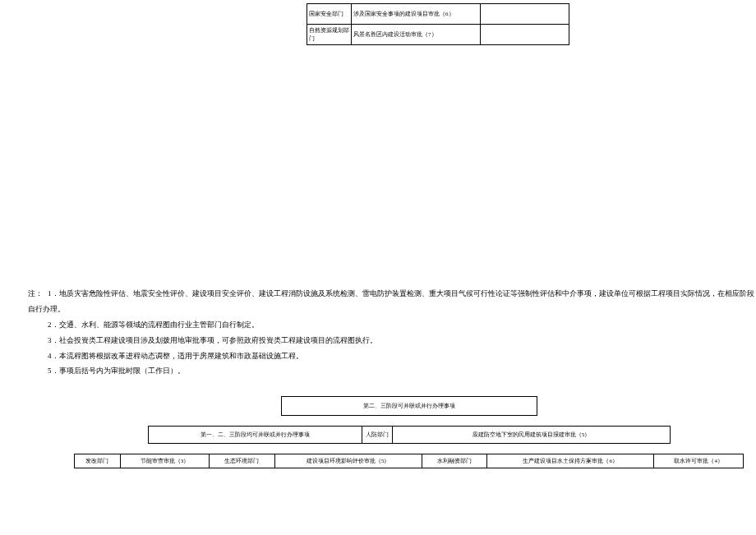 This screenshot has height=535, width=756. I want to click on stage-1-2-3-parallel-row: 第一、二、三阶段均可并联或并行办理事项 人防部门 应建防空地下室的民用建筑项目报…, so click(409, 435).